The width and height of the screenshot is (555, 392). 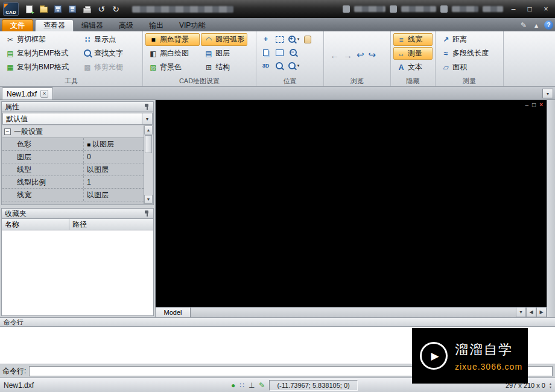 What do you see at coordinates (550, 385) in the screenshot?
I see `spinner-arrows: ▴▾` at bounding box center [550, 385].